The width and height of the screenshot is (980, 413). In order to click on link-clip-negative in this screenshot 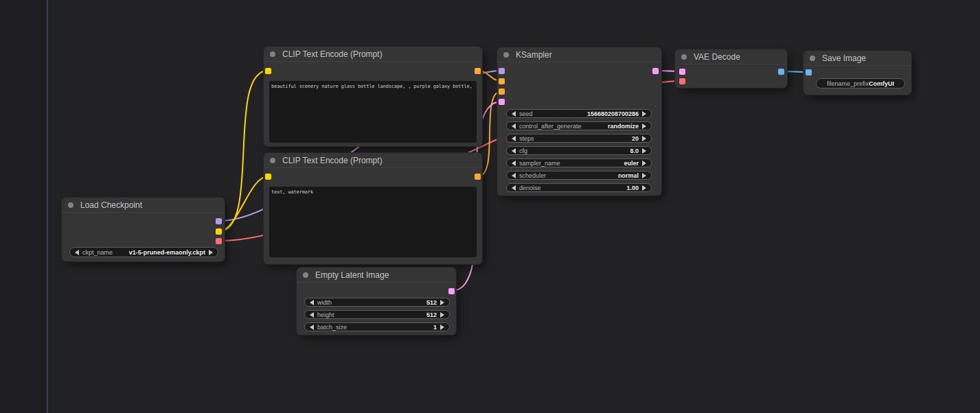, I will do `click(243, 204)`.